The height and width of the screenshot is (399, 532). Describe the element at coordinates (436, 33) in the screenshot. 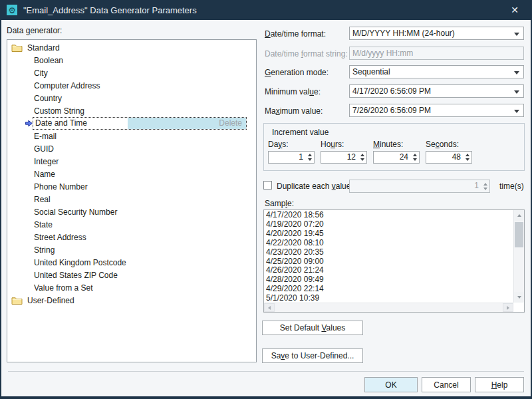

I see `datetime-format-combo: M/D/YYYY HH:MM (24-hour)` at that location.